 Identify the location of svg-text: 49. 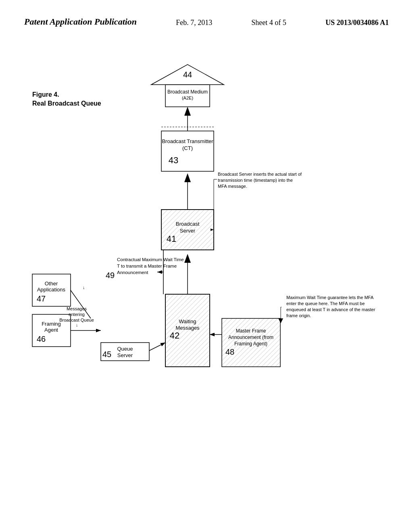
(110, 275).